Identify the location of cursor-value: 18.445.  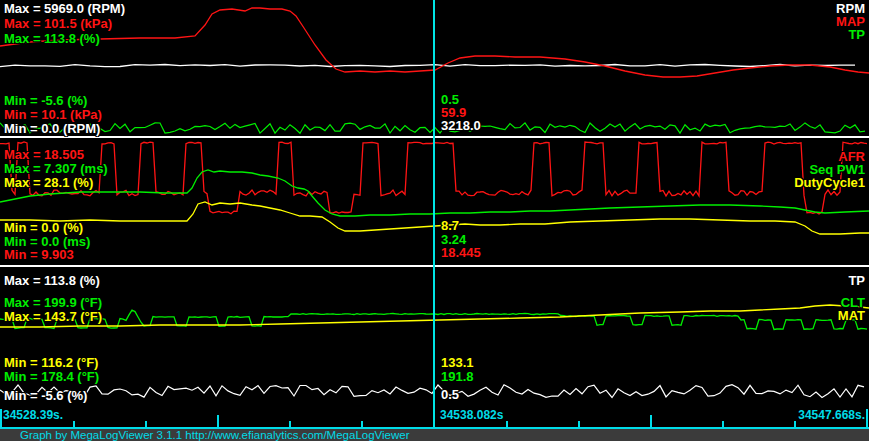
(461, 253).